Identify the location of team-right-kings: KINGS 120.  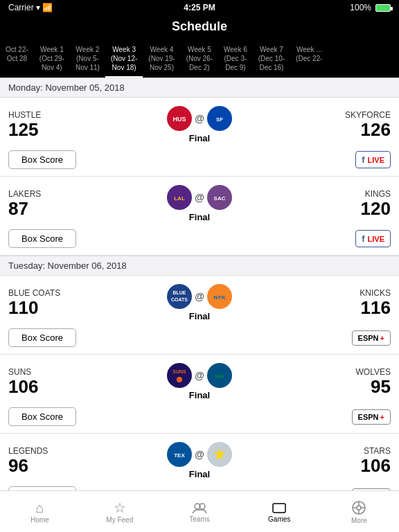
(319, 204).